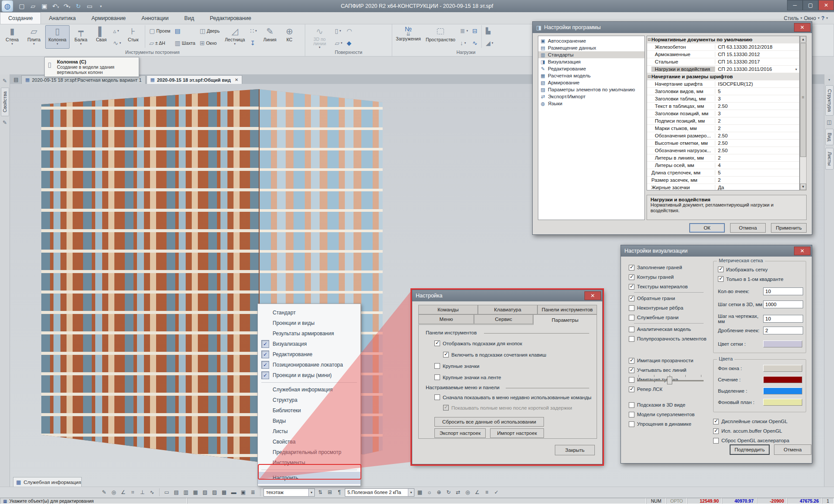 The height and width of the screenshot is (504, 834). Describe the element at coordinates (783, 380) in the screenshot. I see `section-color-swatch` at that location.